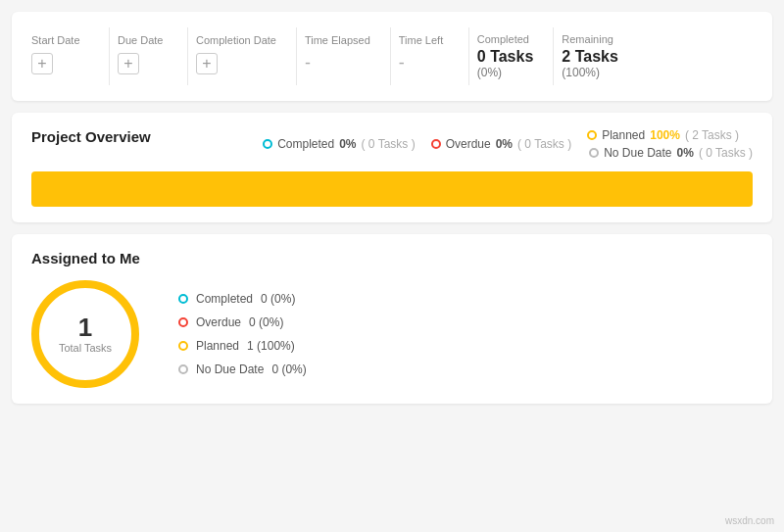 Image resolution: width=784 pixels, height=532 pixels. What do you see at coordinates (388, 144) in the screenshot?
I see `legend-completed-tasks: ( 0 Tasks )` at bounding box center [388, 144].